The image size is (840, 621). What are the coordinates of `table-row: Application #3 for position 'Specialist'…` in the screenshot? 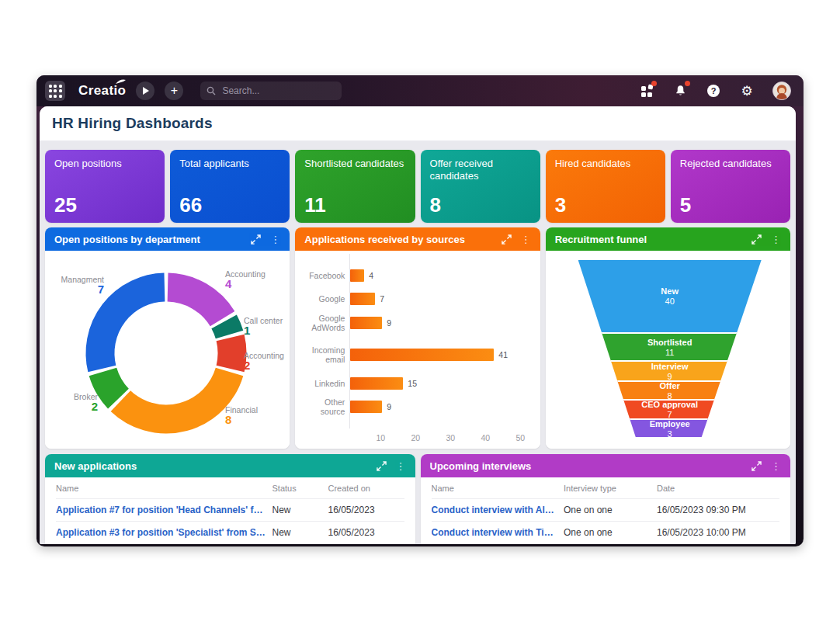 It's located at (230, 533).